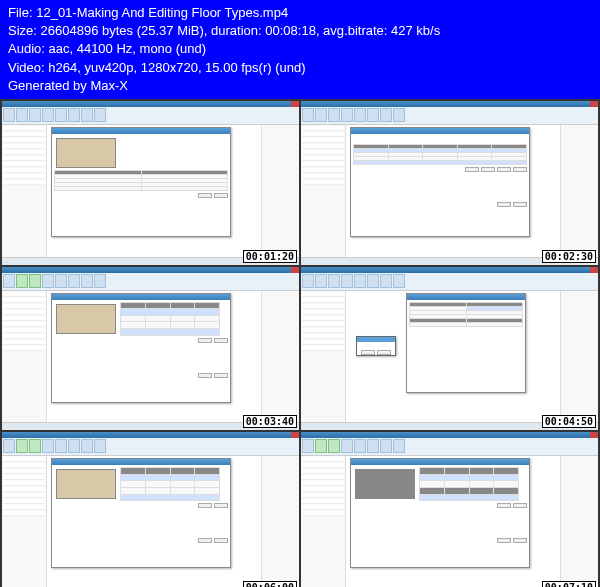 The image size is (600, 587). I want to click on video-label: Video:, so click(26, 68).